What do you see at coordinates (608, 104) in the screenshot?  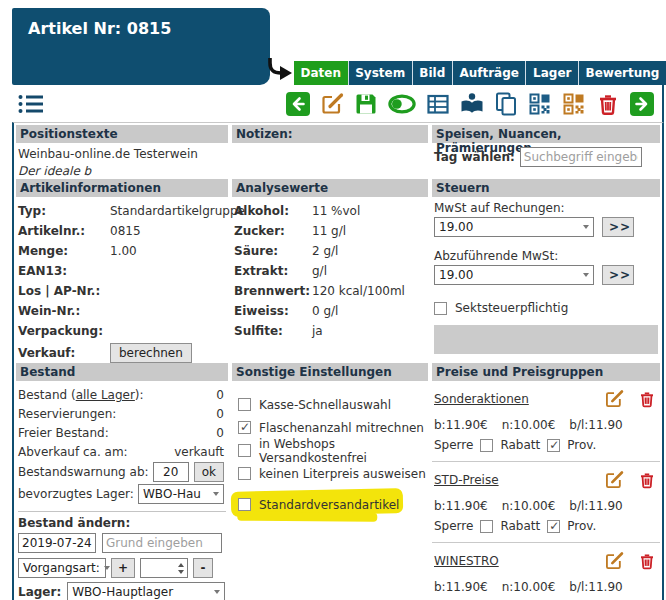 I see `delete-button` at bounding box center [608, 104].